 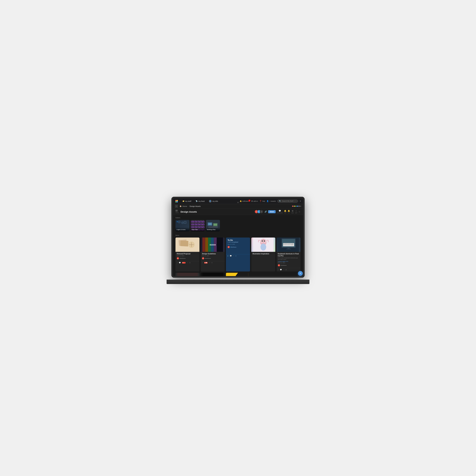 I want to click on svg-text: DESIGN, so click(x=213, y=245).